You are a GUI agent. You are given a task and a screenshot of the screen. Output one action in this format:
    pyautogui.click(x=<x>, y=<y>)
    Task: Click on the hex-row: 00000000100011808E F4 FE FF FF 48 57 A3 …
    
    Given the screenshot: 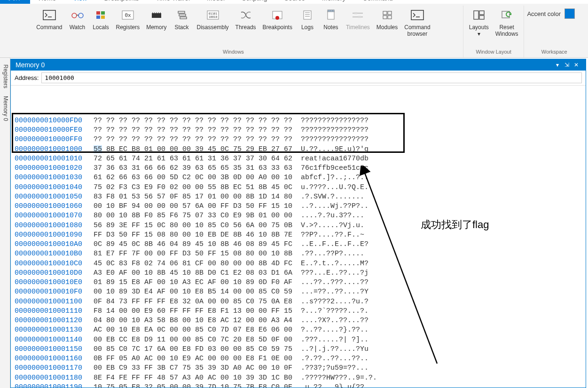 What is the action you would take?
    pyautogui.click(x=300, y=378)
    